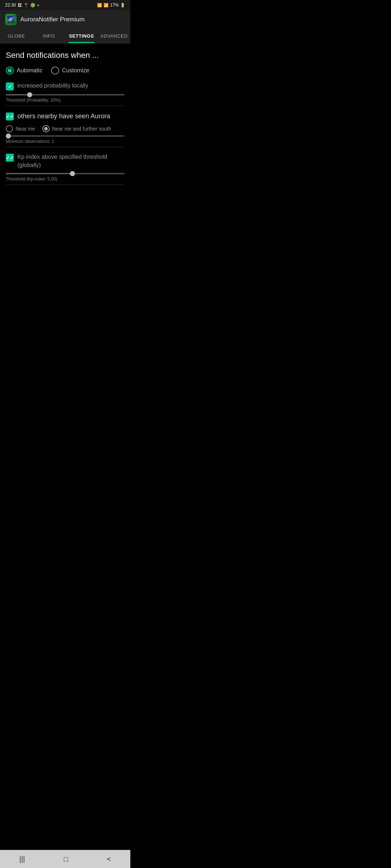 This screenshot has width=391, height=868. Describe the element at coordinates (10, 86) in the screenshot. I see `local-probability-checkbox` at that location.